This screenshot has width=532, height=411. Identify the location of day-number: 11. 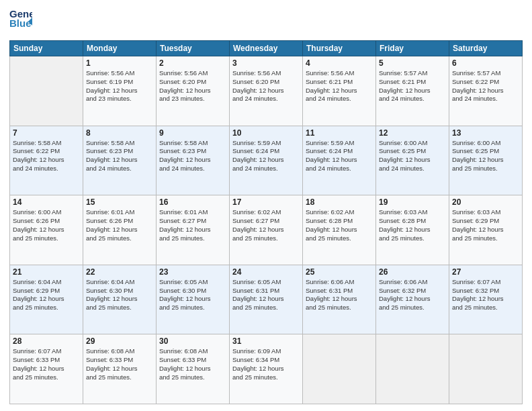
(339, 133).